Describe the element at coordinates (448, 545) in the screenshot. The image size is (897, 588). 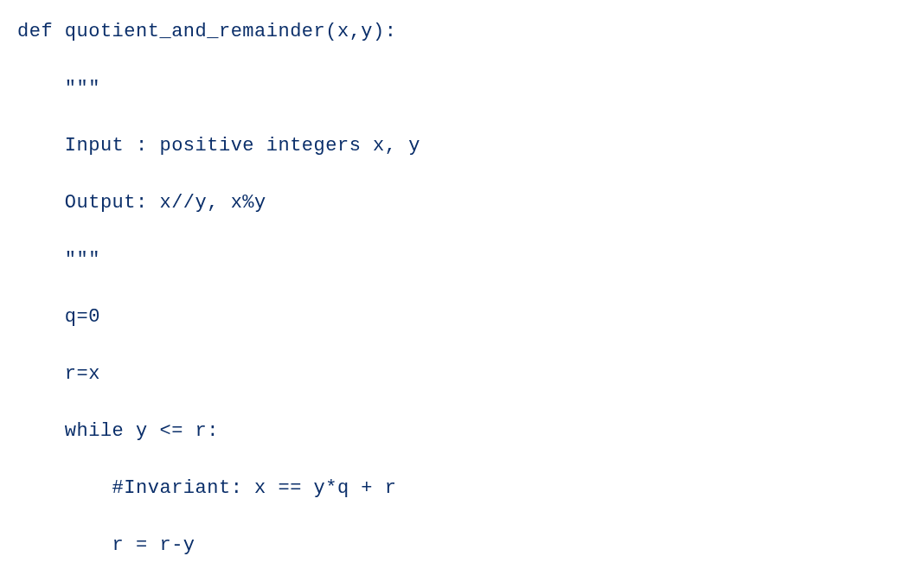
I see `code-line: r = r-y` at that location.